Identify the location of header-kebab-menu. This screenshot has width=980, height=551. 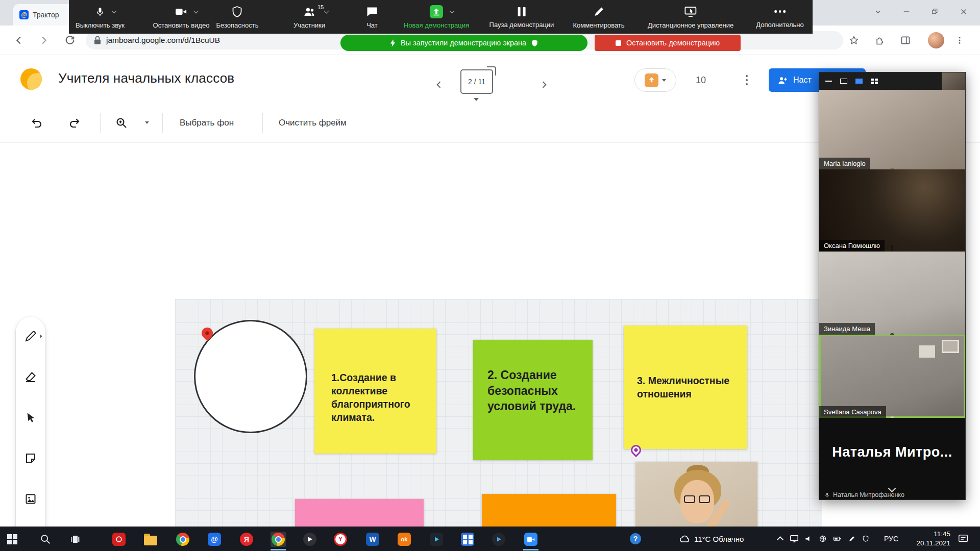
(747, 80).